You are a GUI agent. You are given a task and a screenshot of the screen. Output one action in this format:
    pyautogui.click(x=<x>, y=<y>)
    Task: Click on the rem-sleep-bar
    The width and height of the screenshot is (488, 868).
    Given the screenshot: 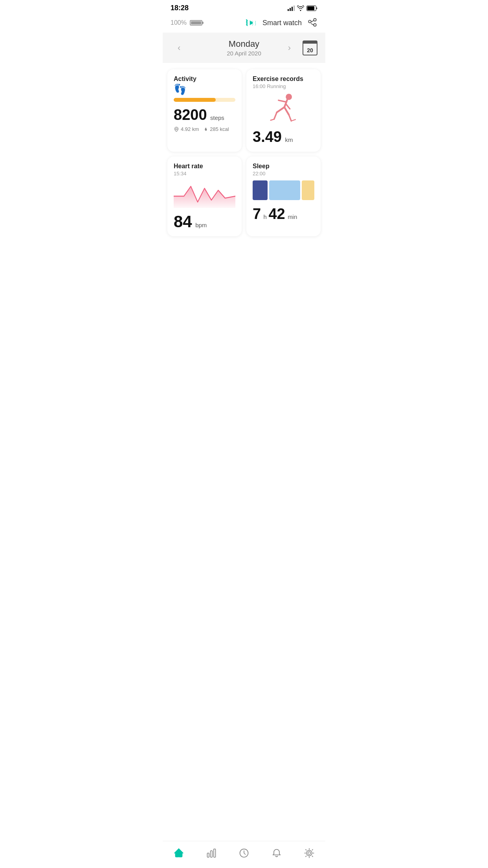 What is the action you would take?
    pyautogui.click(x=308, y=190)
    